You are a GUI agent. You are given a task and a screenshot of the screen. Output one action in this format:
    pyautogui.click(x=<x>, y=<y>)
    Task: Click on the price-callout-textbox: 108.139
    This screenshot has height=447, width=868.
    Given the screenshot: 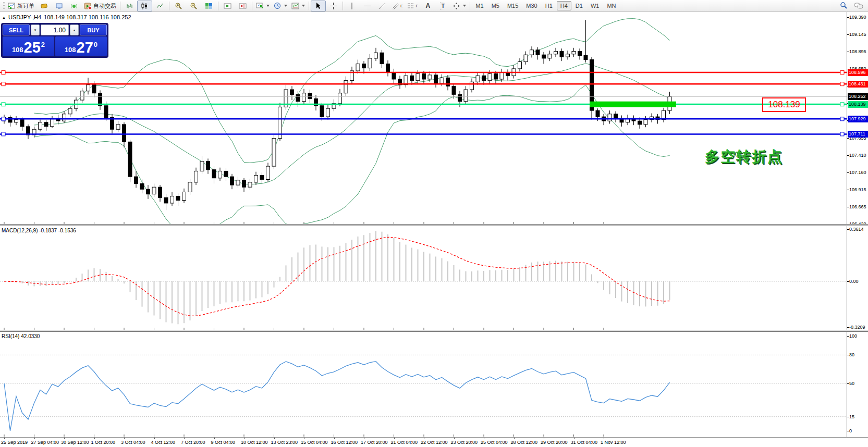 What is the action you would take?
    pyautogui.click(x=784, y=105)
    